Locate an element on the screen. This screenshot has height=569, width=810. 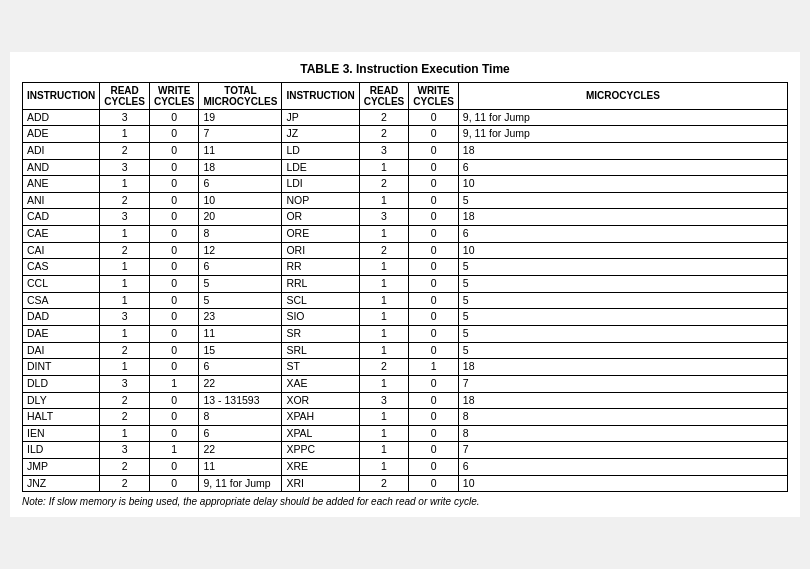
left-instruction-cell: DLY is located at coordinates (62, 400).